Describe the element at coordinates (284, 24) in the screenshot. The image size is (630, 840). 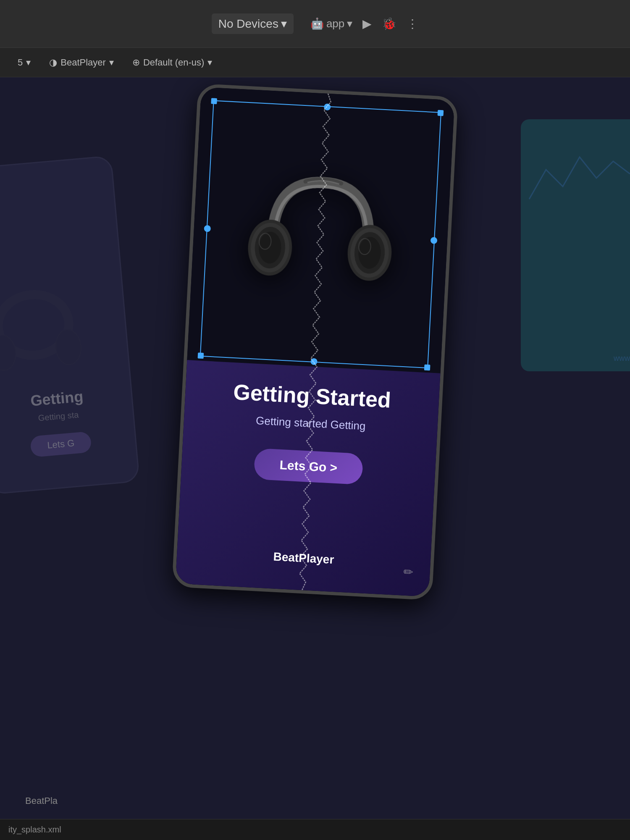
I see `device-dropdown-arrow: ▾` at that location.